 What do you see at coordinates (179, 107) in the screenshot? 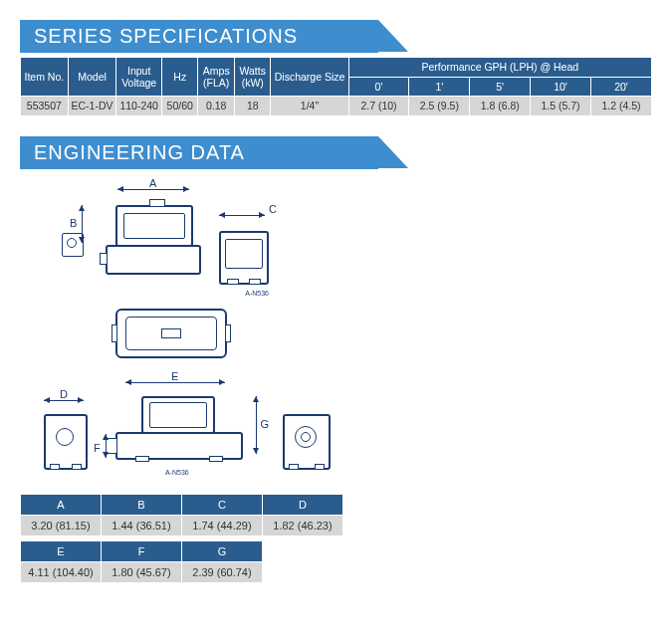
I see `td-hz: 50/60` at bounding box center [179, 107].